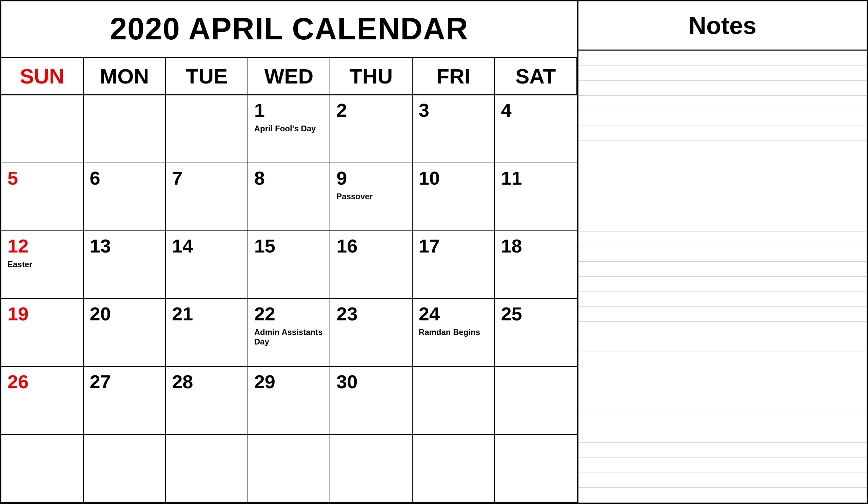 This screenshot has height=504, width=868. Describe the element at coordinates (43, 265) in the screenshot. I see `day-cell: 12Easter` at that location.